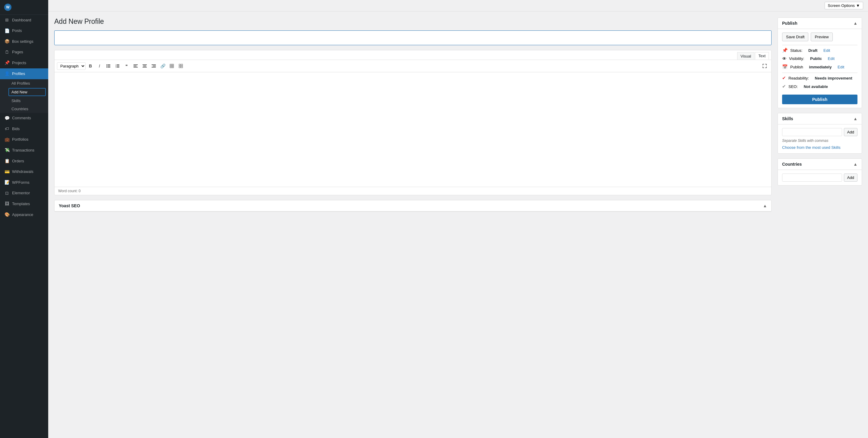 The width and height of the screenshot is (868, 438). Describe the element at coordinates (813, 50) in the screenshot. I see `status-value: Draft` at that location.